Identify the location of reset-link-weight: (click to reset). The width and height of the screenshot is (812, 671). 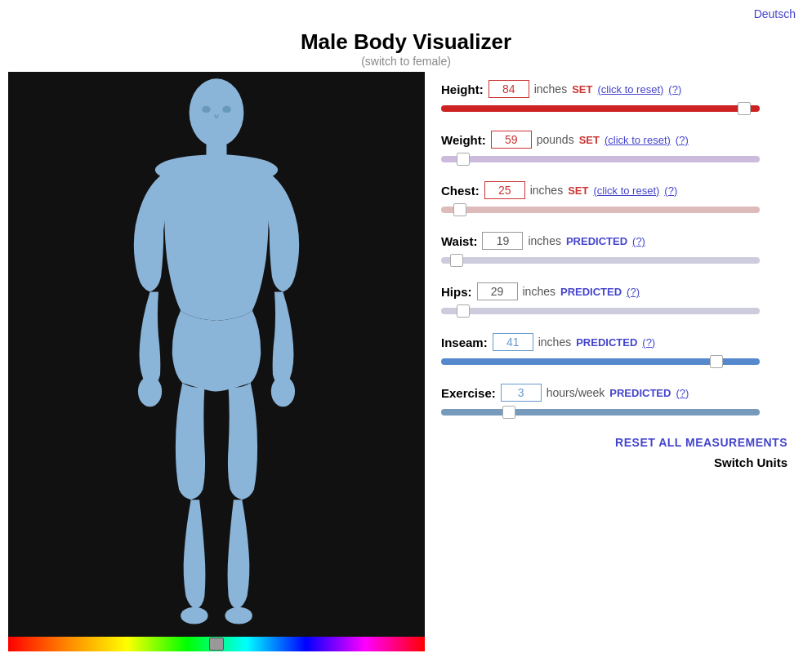
(637, 140).